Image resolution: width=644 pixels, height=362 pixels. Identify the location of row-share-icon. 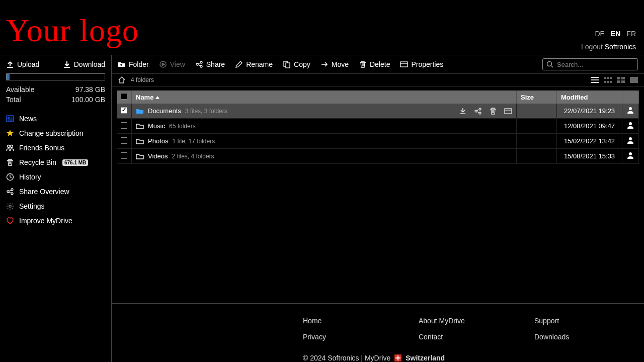
(478, 111).